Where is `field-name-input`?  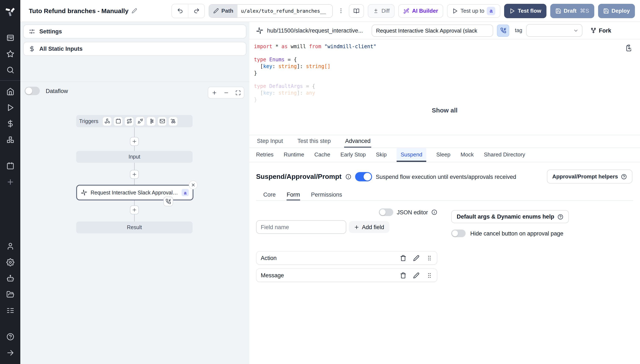
field-name-input is located at coordinates (301, 227).